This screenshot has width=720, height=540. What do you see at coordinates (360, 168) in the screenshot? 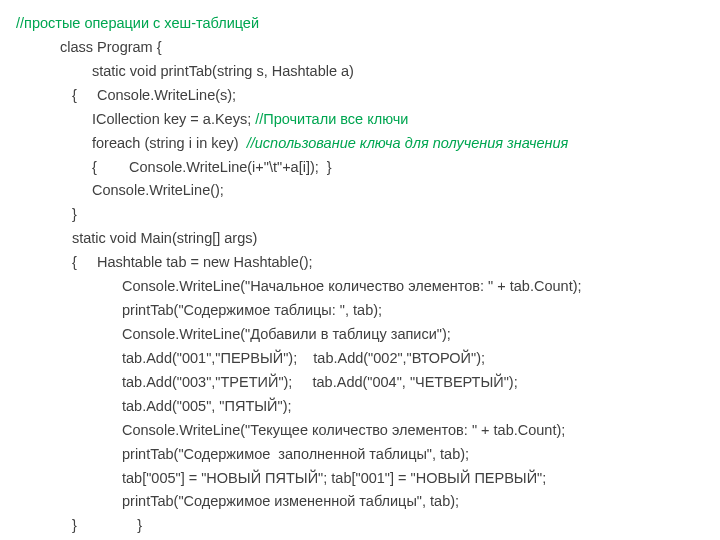
I see `code-line: { Console.WriteLine(i+"\t"+a[i]); }` at bounding box center [360, 168].